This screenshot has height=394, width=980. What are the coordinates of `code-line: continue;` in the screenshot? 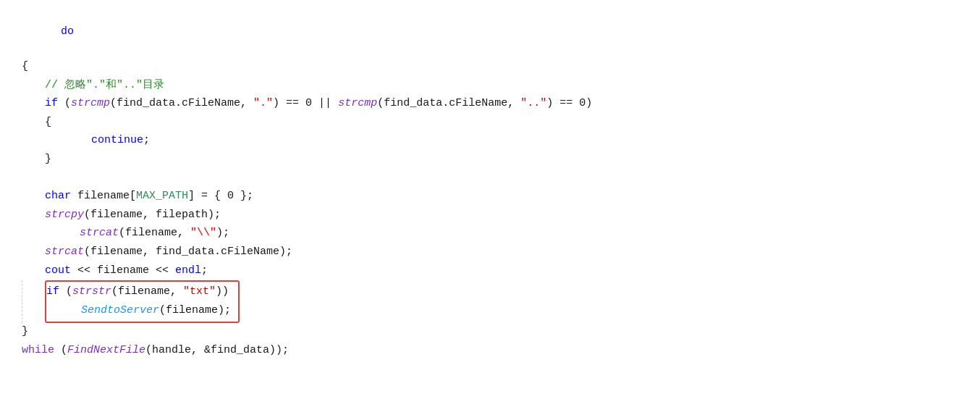 It's located at (490, 141).